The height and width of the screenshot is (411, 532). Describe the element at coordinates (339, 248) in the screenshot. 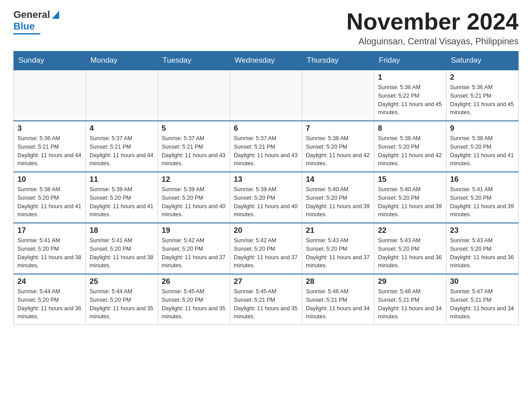

I see `calendar-cell: 21Sunrise: 5:43 AMSunset: 5:20 PMDayligh…` at that location.